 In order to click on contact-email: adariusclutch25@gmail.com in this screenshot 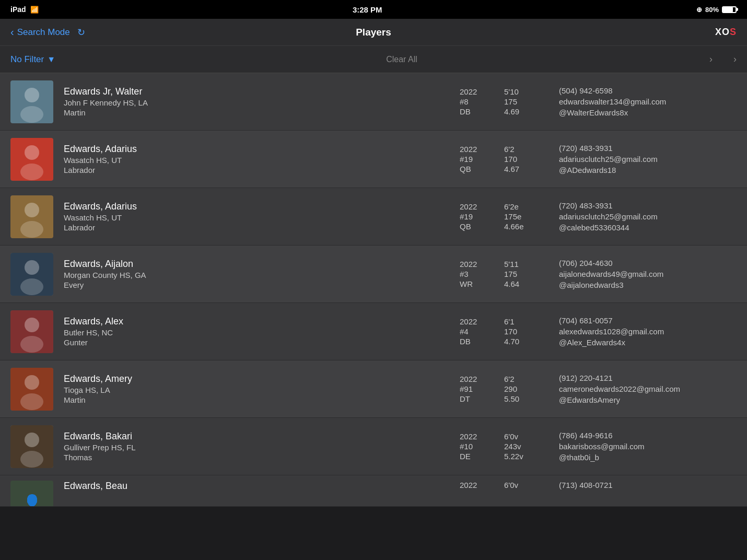, I will do `click(648, 216)`.